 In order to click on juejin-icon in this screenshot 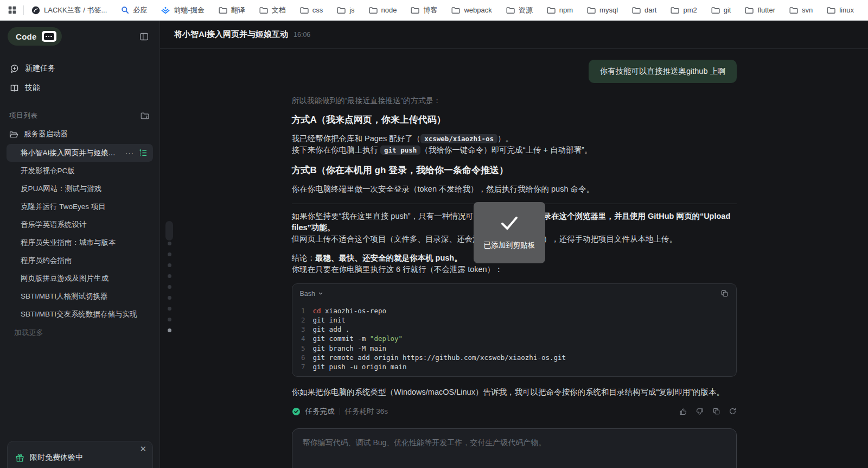, I will do `click(165, 10)`.